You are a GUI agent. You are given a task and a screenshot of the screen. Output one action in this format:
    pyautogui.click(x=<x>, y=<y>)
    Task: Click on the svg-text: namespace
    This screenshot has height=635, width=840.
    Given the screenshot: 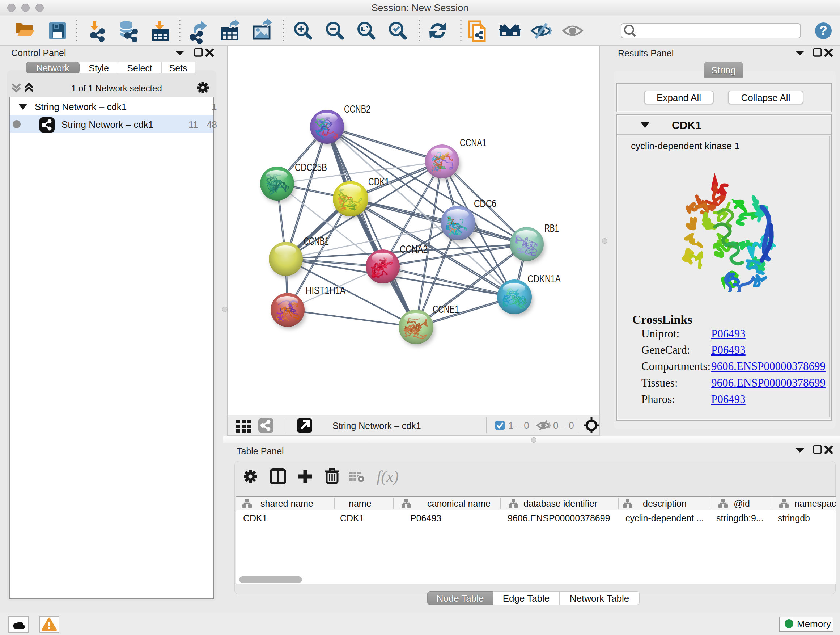 What is the action you would take?
    pyautogui.click(x=815, y=504)
    